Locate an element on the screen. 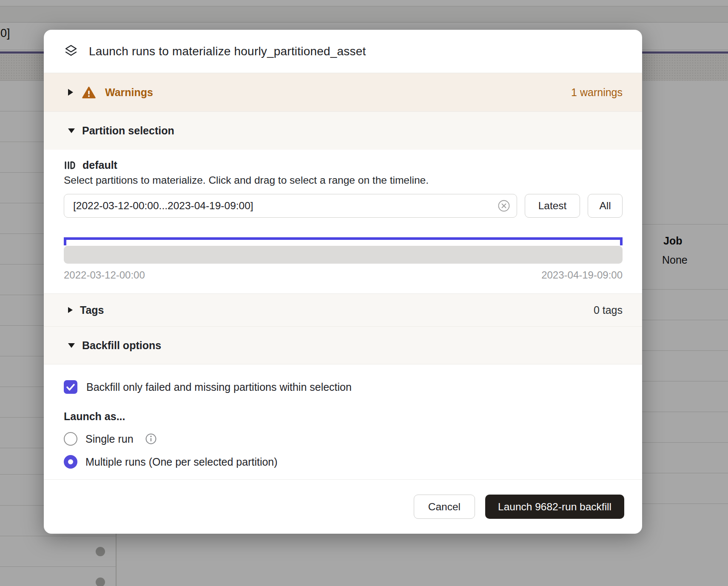  tags-label: Tags is located at coordinates (92, 310).